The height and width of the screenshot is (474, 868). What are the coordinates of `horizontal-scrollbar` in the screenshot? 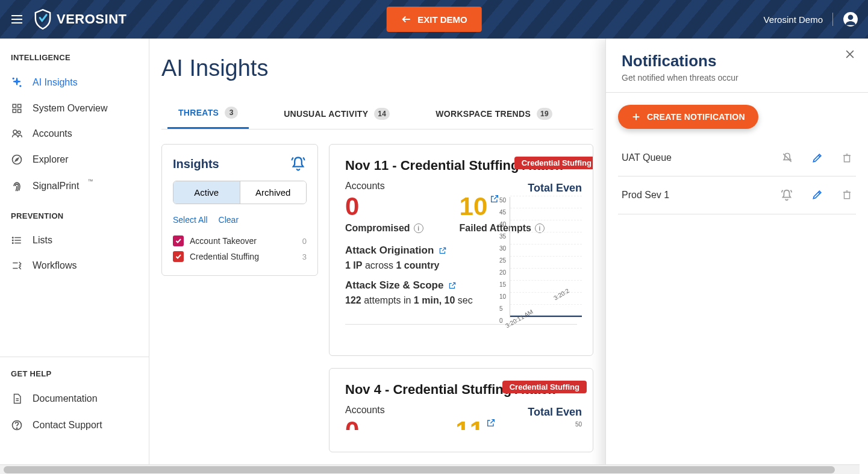 It's located at (430, 469).